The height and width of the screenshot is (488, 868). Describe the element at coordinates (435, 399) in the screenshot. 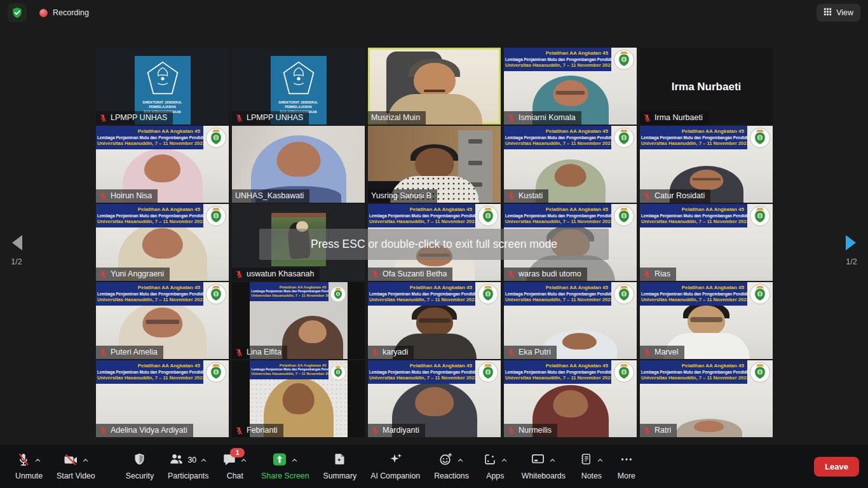

I see `participant-tile-mardiyanti: Pelatihan AA Angkatan 45Lembaga Penjamin…` at that location.